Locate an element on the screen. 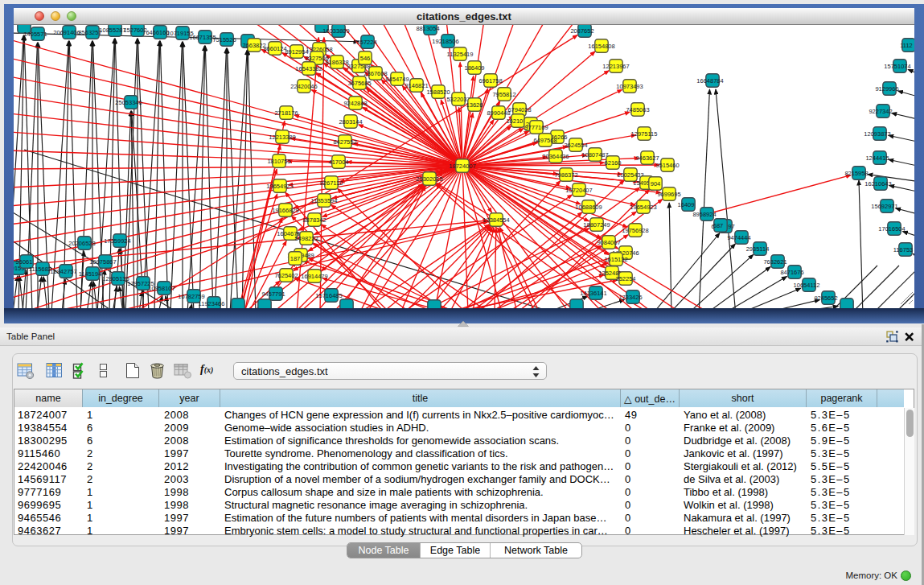 The height and width of the screenshot is (585, 924). svg-text: 13626 is located at coordinates (474, 105).